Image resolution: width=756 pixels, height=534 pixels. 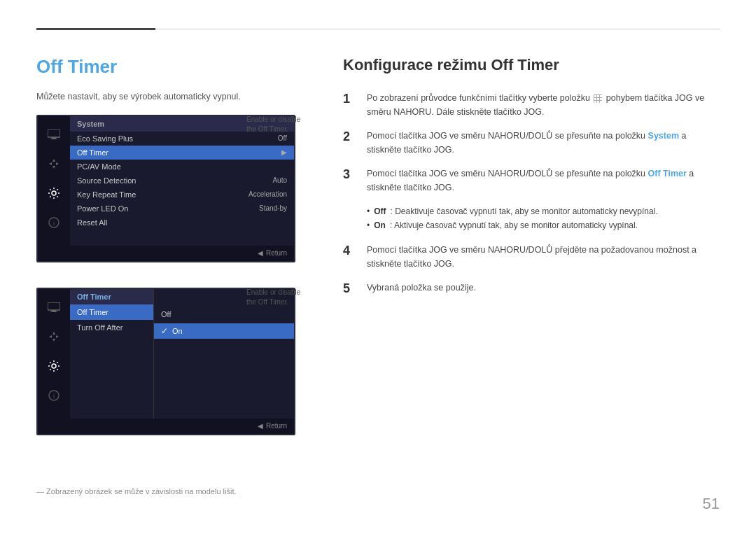 What do you see at coordinates (224, 354) in the screenshot?
I see `options-panel: Off ✓ On` at bounding box center [224, 354].